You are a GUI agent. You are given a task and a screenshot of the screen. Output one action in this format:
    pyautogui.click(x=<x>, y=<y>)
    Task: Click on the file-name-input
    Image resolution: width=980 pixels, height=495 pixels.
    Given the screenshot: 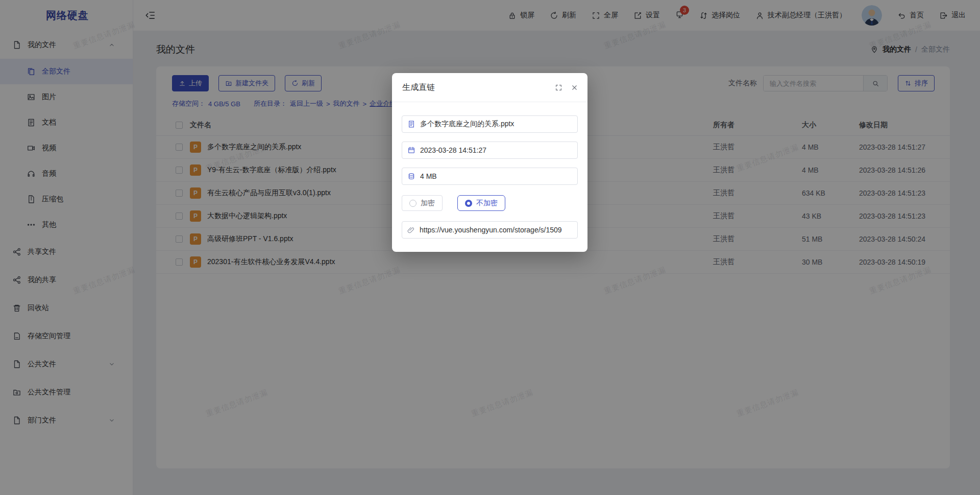 What is the action you would take?
    pyautogui.click(x=496, y=124)
    